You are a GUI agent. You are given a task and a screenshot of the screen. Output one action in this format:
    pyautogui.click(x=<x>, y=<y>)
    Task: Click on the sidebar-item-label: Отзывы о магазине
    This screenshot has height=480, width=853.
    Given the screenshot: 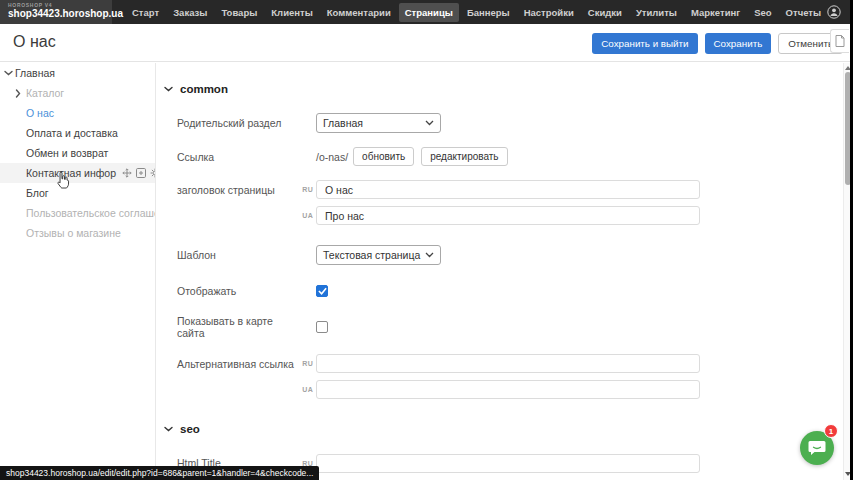 What is the action you would take?
    pyautogui.click(x=74, y=233)
    